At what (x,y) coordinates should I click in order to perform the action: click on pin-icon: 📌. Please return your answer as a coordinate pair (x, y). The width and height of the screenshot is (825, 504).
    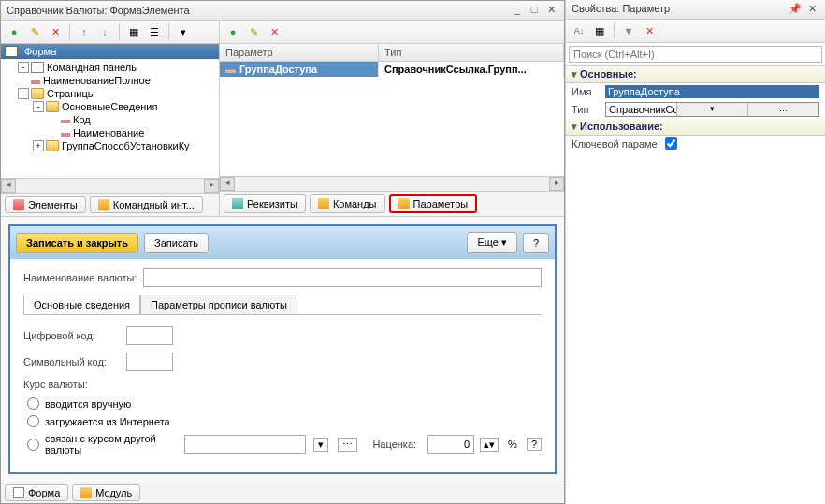
    Looking at the image, I should click on (795, 9).